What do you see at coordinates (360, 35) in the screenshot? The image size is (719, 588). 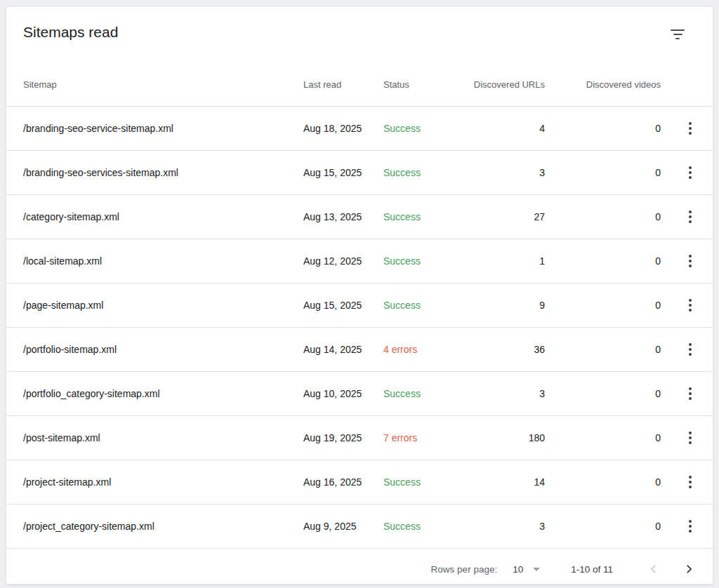 I see `card-header: Sitemaps read` at bounding box center [360, 35].